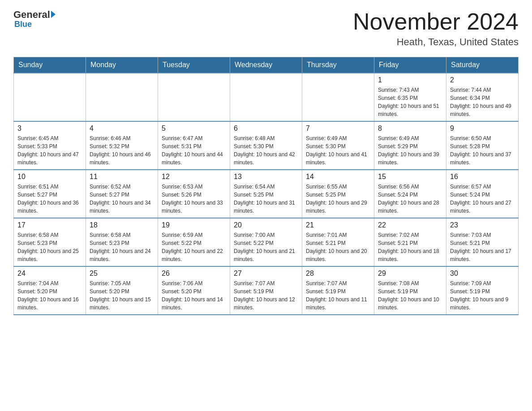 The width and height of the screenshot is (532, 411). I want to click on day-info: Sunrise: 7:02 AM Sunset: 5:21 PM Dayligh…, so click(410, 247).